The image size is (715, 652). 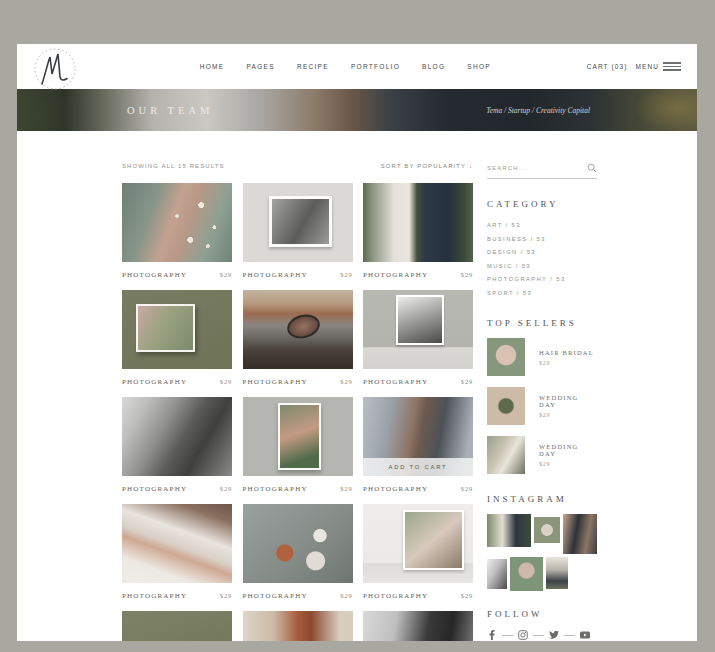 I want to click on shop-toolbar: SHOWING ALL 15 RESULTS SORT BY POPULARIT…, so click(x=298, y=166).